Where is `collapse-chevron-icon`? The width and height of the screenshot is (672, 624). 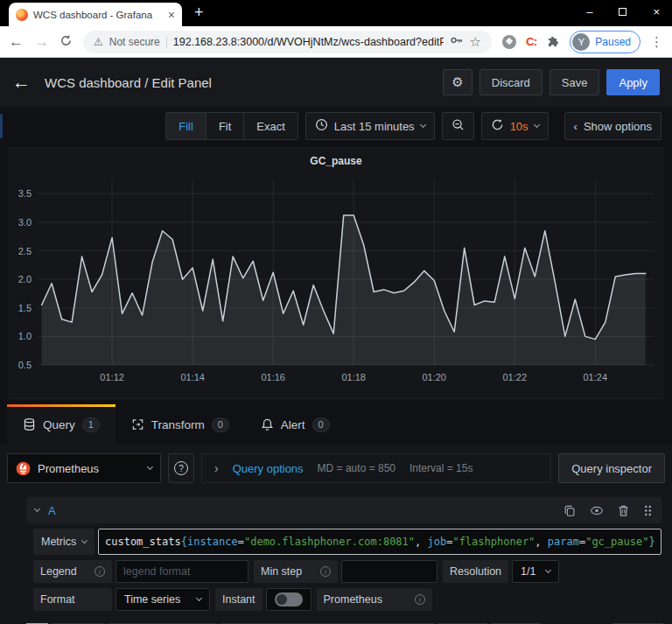 collapse-chevron-icon is located at coordinates (37, 509).